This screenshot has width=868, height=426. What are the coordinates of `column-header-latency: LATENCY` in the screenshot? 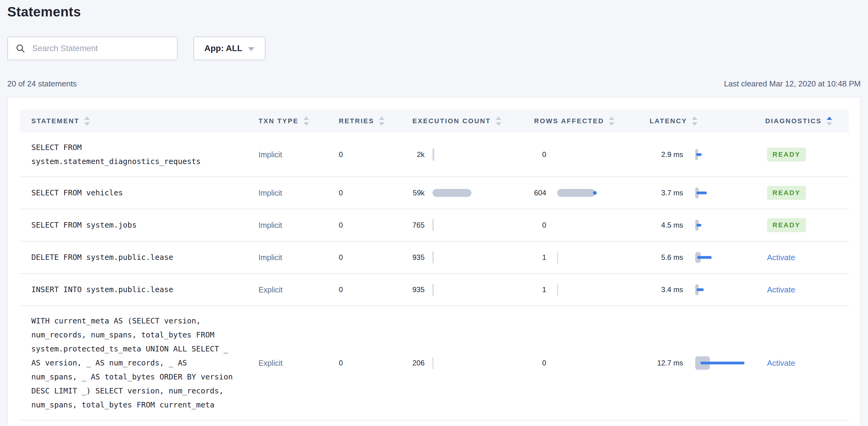 It's located at (708, 121).